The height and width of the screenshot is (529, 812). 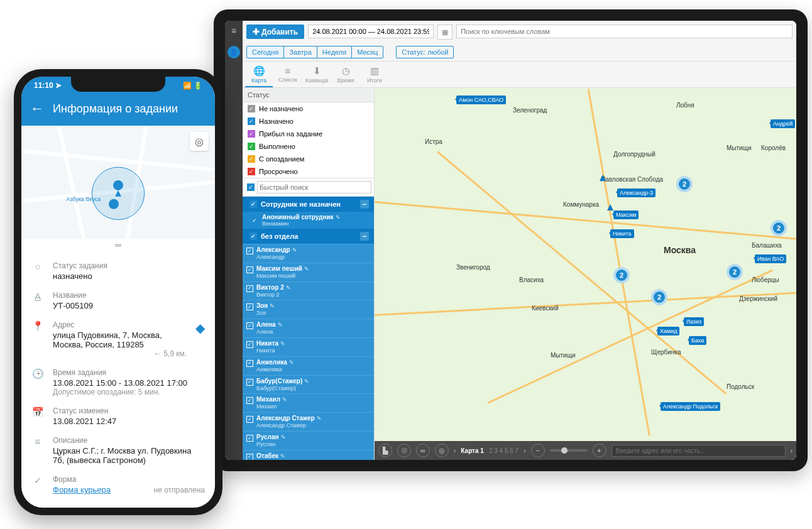 I want to click on status-filter-row: ✓Выполнено, so click(x=308, y=146).